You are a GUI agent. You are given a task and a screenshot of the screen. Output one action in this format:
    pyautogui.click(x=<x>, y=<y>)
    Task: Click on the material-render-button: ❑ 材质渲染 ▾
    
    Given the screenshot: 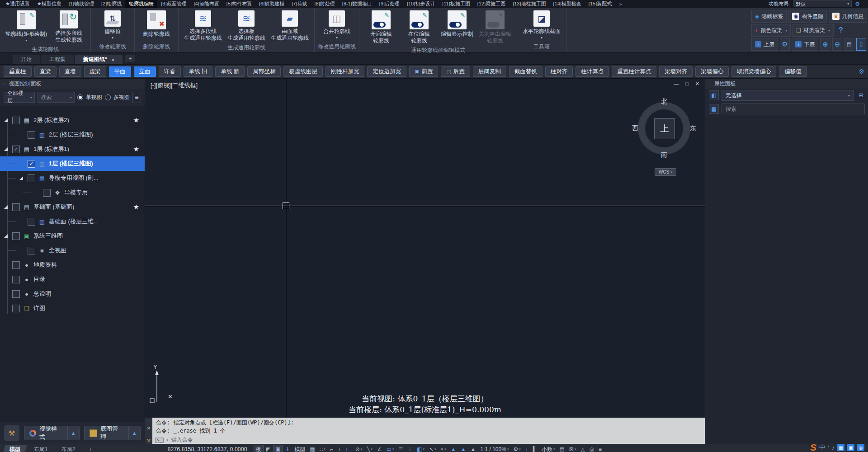 What is the action you would take?
    pyautogui.click(x=813, y=30)
    